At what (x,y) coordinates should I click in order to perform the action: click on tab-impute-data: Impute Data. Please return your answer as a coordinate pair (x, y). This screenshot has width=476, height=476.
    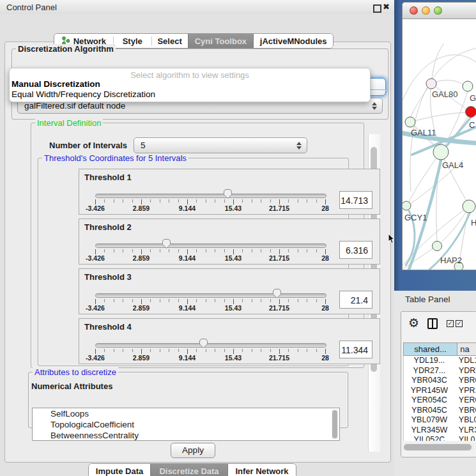
    Looking at the image, I should click on (119, 470).